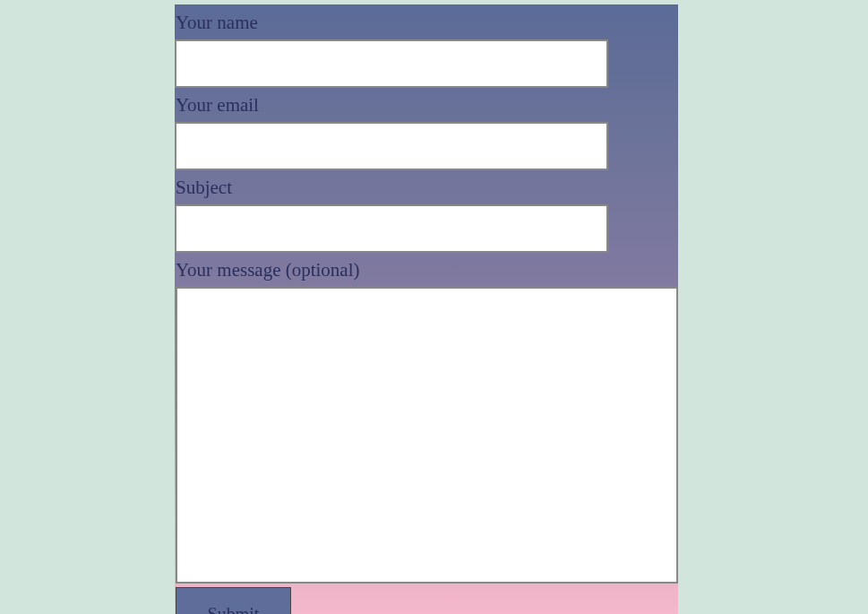 The image size is (868, 614). Describe the element at coordinates (426, 22) in the screenshot. I see `name-label: Your name` at that location.